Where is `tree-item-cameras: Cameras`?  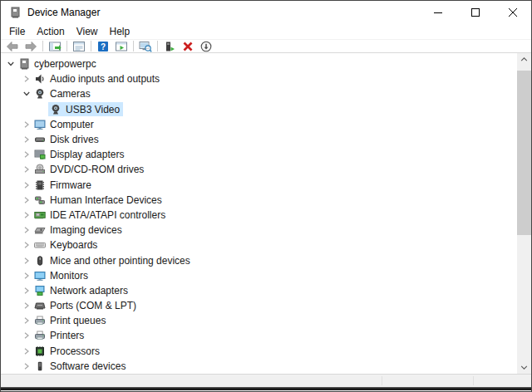
tree-item-cameras: Cameras is located at coordinates (259, 94).